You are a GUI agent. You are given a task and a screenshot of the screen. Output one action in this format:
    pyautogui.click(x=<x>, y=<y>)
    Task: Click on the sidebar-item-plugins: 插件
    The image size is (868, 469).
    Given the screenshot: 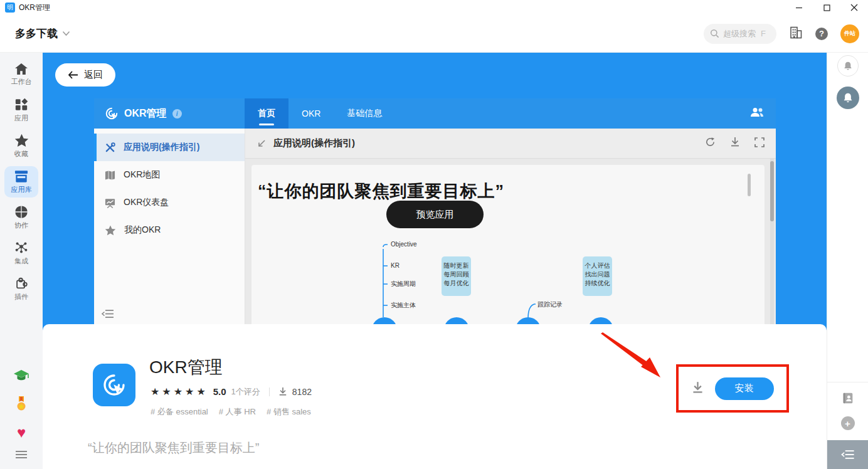 What is the action you would take?
    pyautogui.click(x=21, y=289)
    